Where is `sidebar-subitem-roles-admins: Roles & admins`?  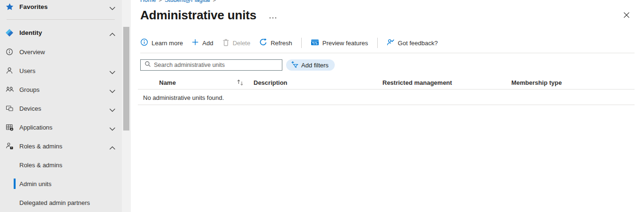 sidebar-subitem-roles-admins: Roles & admins is located at coordinates (61, 165).